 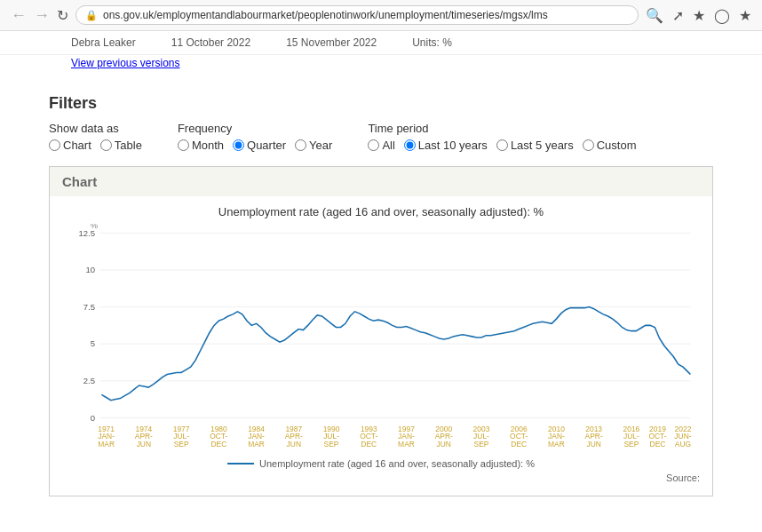 What do you see at coordinates (381, 146) in the screenshot?
I see `all-radio-label: All` at bounding box center [381, 146].